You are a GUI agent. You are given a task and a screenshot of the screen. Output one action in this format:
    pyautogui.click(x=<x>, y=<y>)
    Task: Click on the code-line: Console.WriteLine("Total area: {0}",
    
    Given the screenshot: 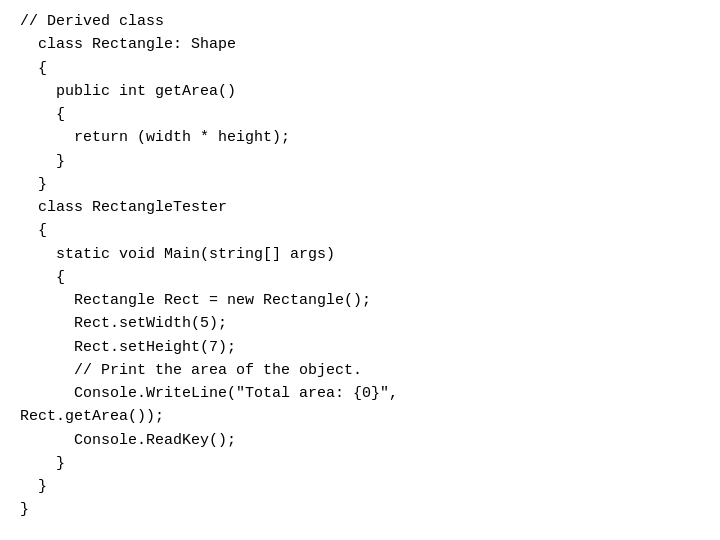 What is the action you would take?
    pyautogui.click(x=360, y=394)
    